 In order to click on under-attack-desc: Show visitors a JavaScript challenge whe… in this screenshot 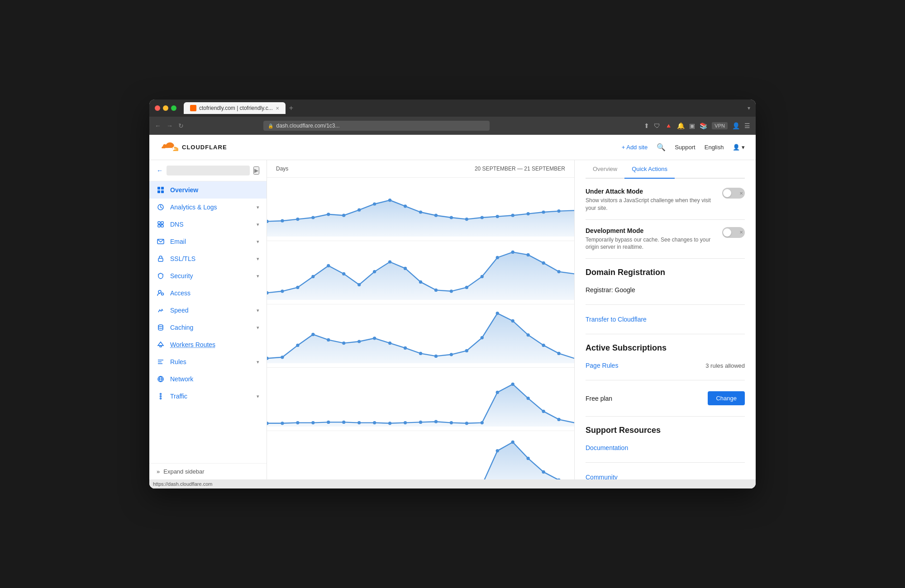, I will do `click(651, 204)`.